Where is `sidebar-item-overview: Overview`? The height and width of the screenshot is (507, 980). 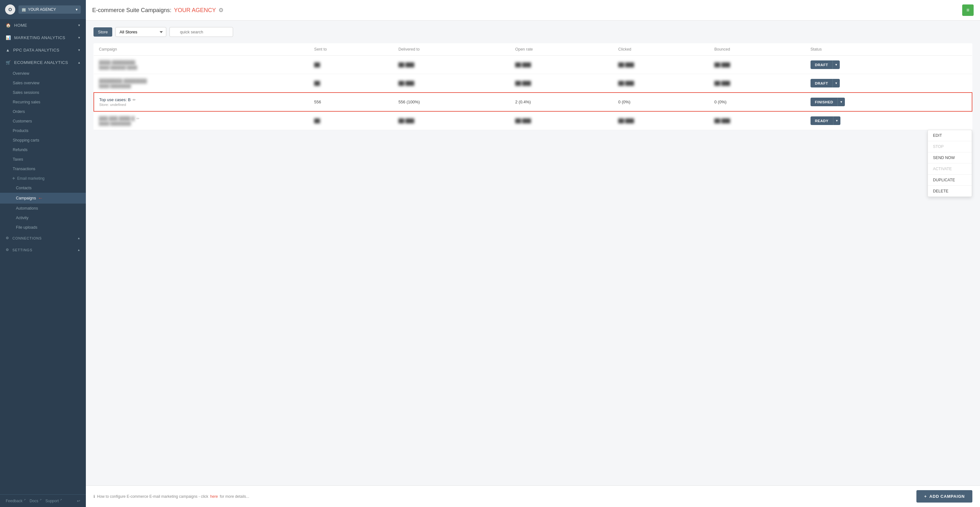 sidebar-item-overview: Overview is located at coordinates (43, 73).